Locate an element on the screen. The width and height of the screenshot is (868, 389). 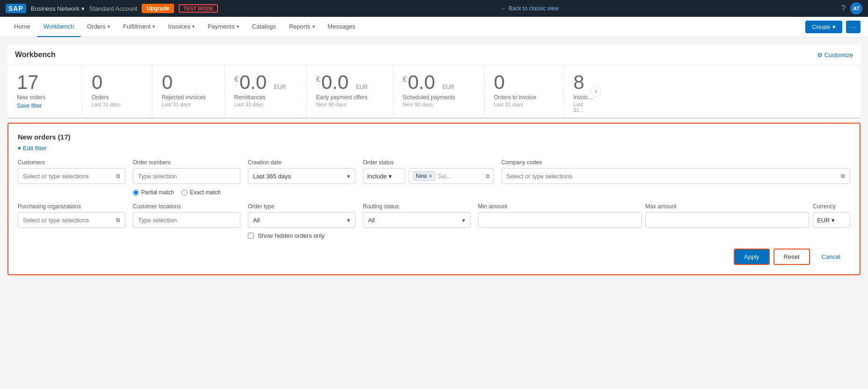
metric-new-orders: 17 New orders Save filter is located at coordinates (45, 92).